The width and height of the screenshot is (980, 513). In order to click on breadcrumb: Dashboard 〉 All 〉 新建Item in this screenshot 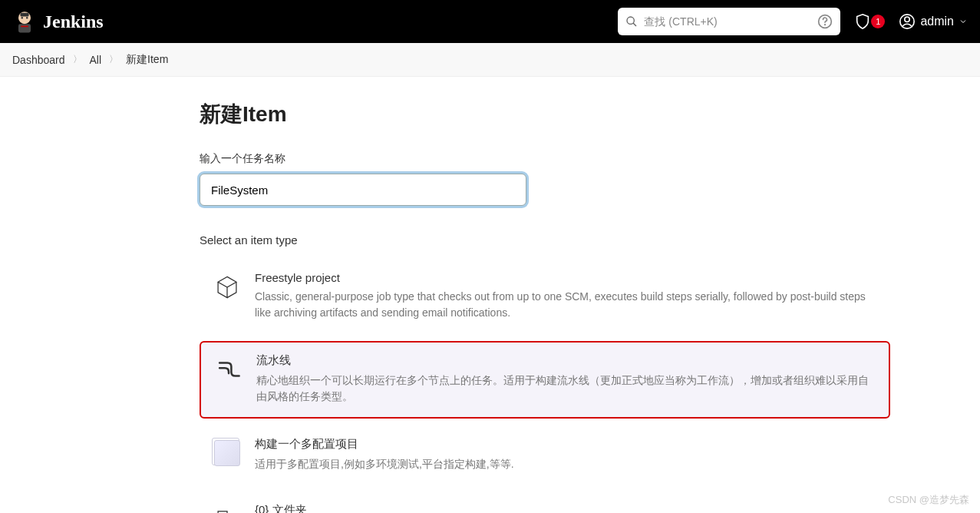, I will do `click(490, 60)`.